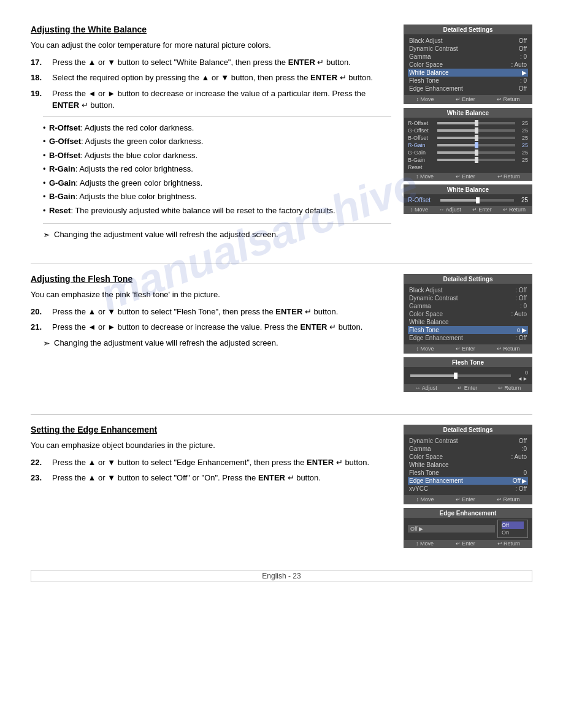  What do you see at coordinates (468, 544) in the screenshot?
I see `ee-panel-footer: ↕ Move↵ Enter↩ Return` at bounding box center [468, 544].